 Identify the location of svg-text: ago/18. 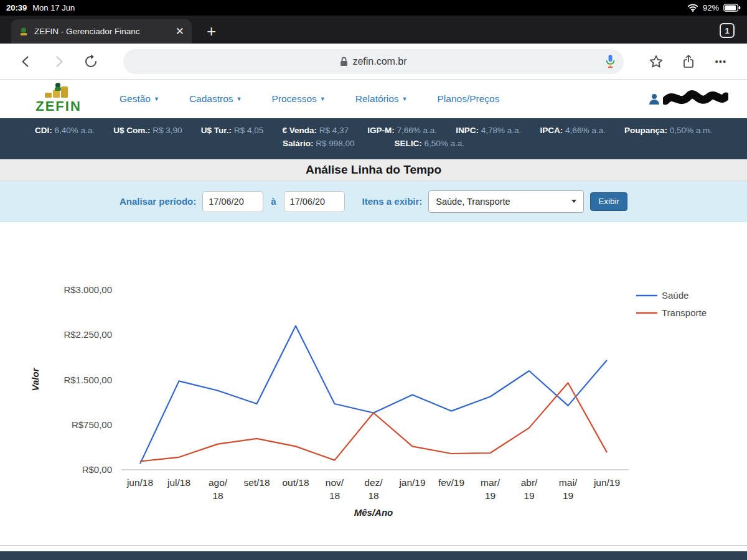
(218, 489).